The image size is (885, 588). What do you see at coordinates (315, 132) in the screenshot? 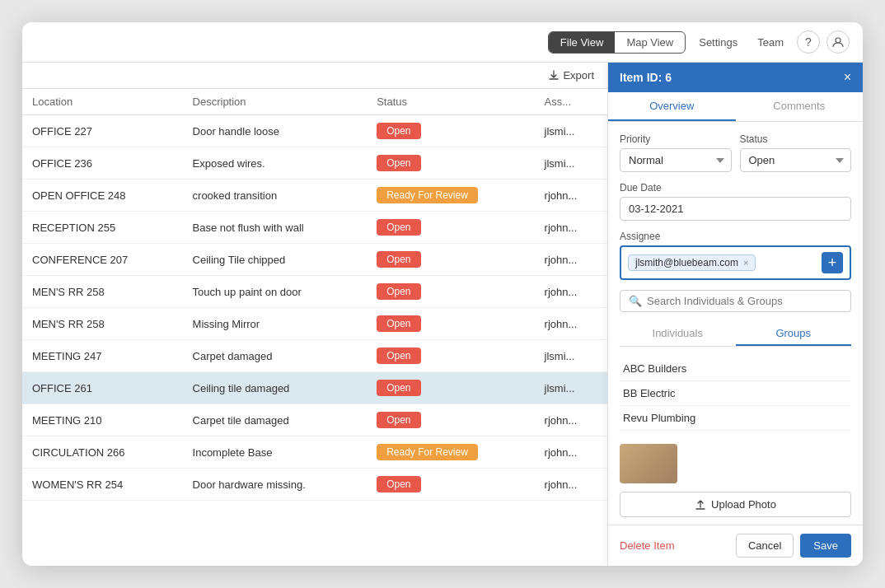
I see `table-row: OFFICE 227 Door handle loose Open jlsmi.…` at bounding box center [315, 132].